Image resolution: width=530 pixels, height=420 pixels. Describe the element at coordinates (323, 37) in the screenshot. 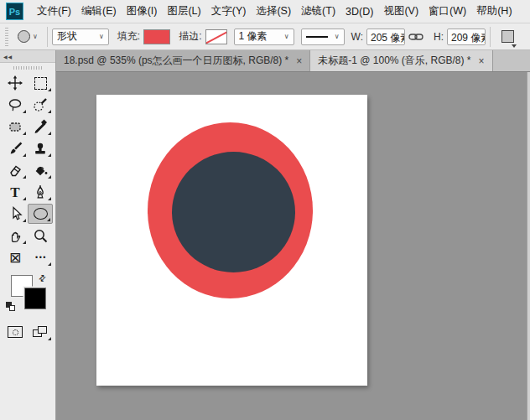

I see `stroke-style-select: ∨` at that location.